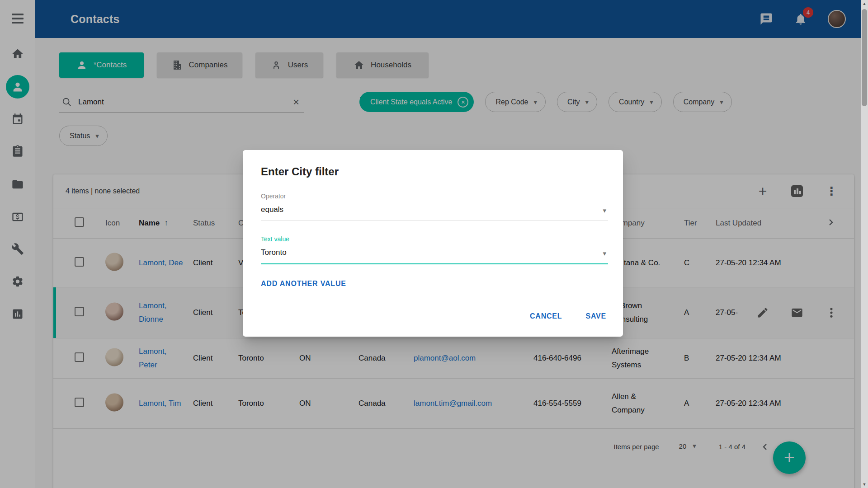 Image resolution: width=868 pixels, height=488 pixels. What do you see at coordinates (864, 4) in the screenshot?
I see `scroll-up-icon` at bounding box center [864, 4].